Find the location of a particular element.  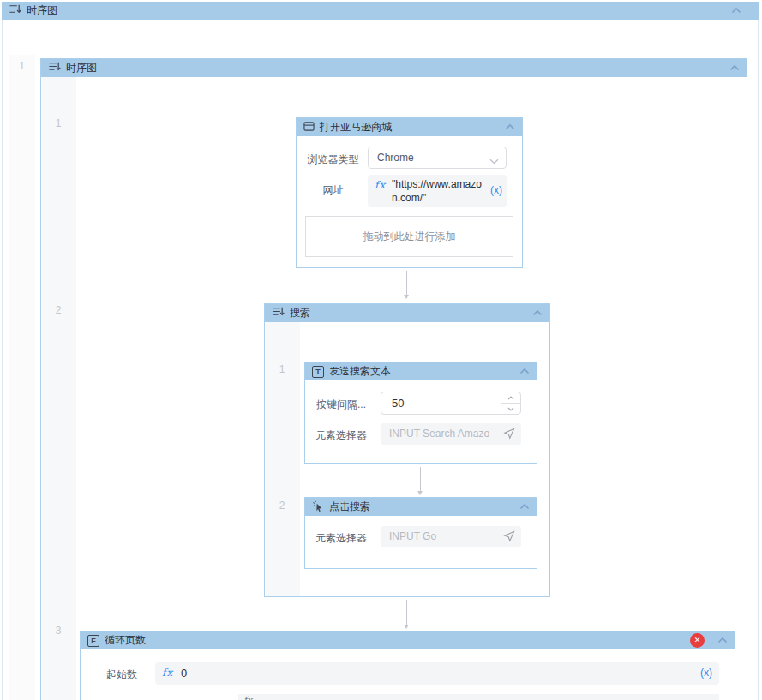

click-search-title: 点击搜索 is located at coordinates (350, 507).